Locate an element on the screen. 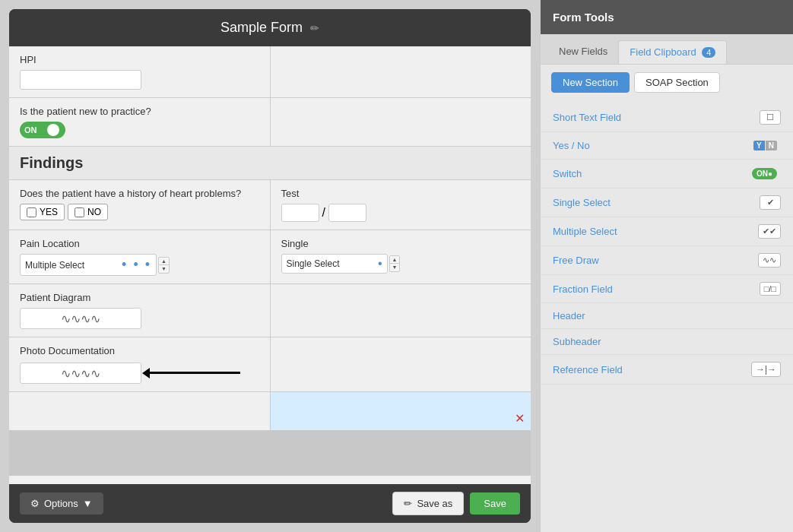 This screenshot has height=532, width=793. patient-diagram-draw: ∿∿∿∿ is located at coordinates (81, 318).